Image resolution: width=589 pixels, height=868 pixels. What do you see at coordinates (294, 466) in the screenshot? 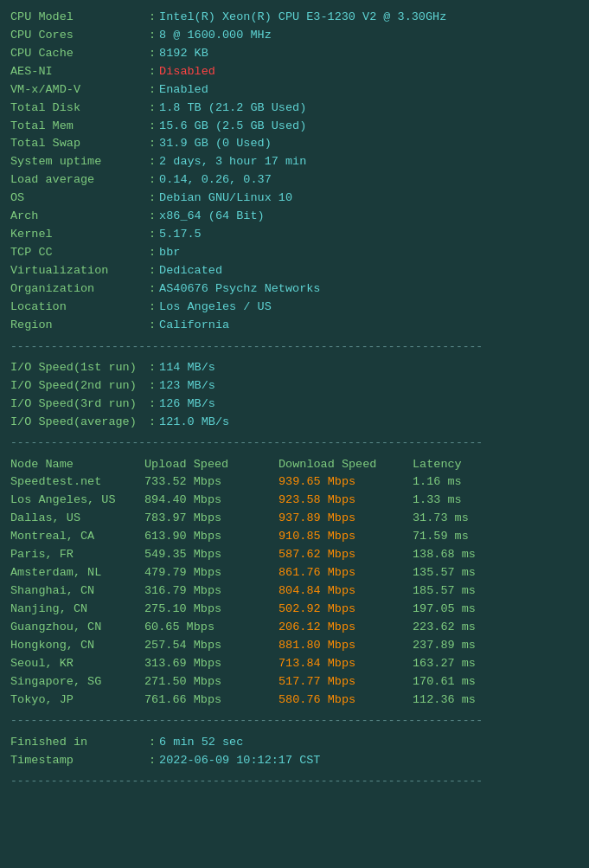
I see `network-table-header: Node Name Upload Speed Download Speed La…` at bounding box center [294, 466].